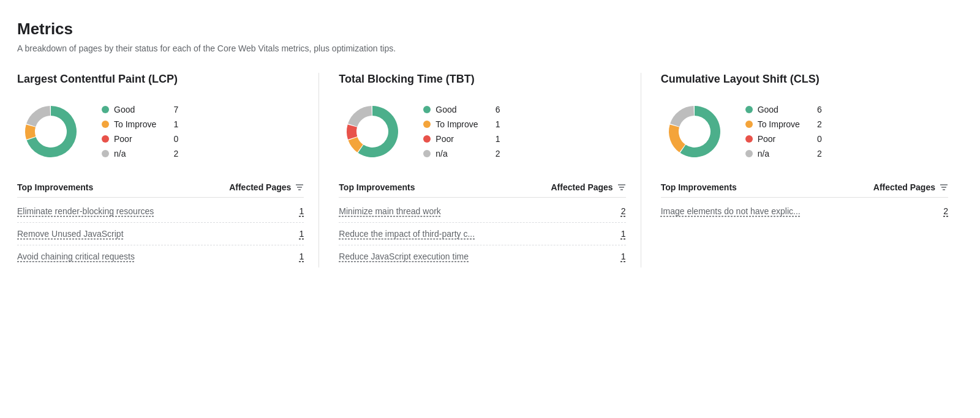 The width and height of the screenshot is (980, 418). I want to click on metric-title-cls: Cumulative Layout Shift (CLS), so click(805, 80).